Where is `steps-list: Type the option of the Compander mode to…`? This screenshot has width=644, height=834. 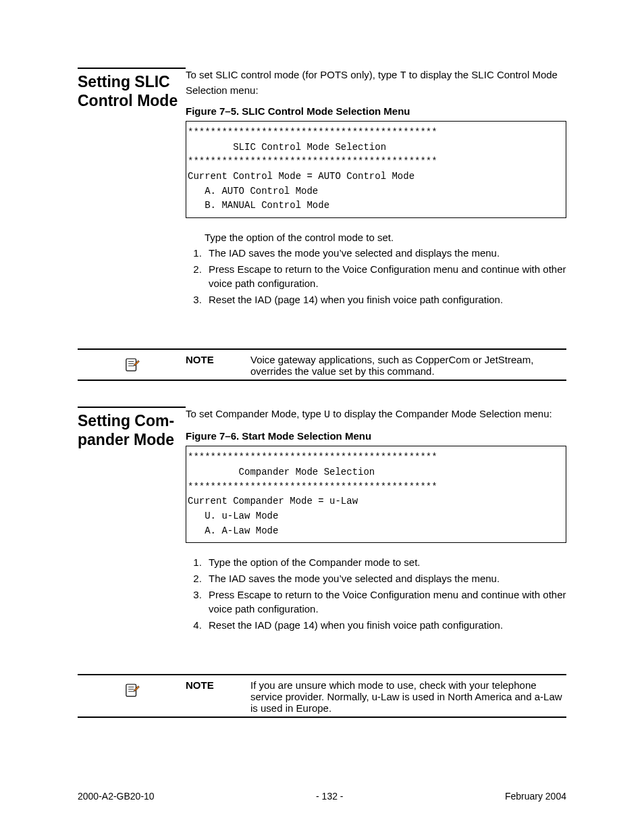 steps-list: Type the option of the Compander mode to… is located at coordinates (376, 594).